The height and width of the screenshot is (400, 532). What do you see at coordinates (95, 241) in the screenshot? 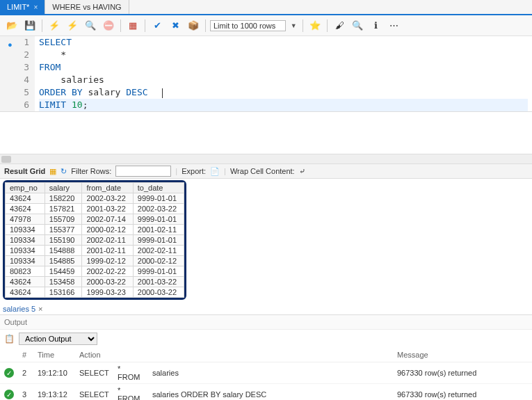
I see `table-row: 1093341551902002-02-119999-01-01` at bounding box center [95, 241].